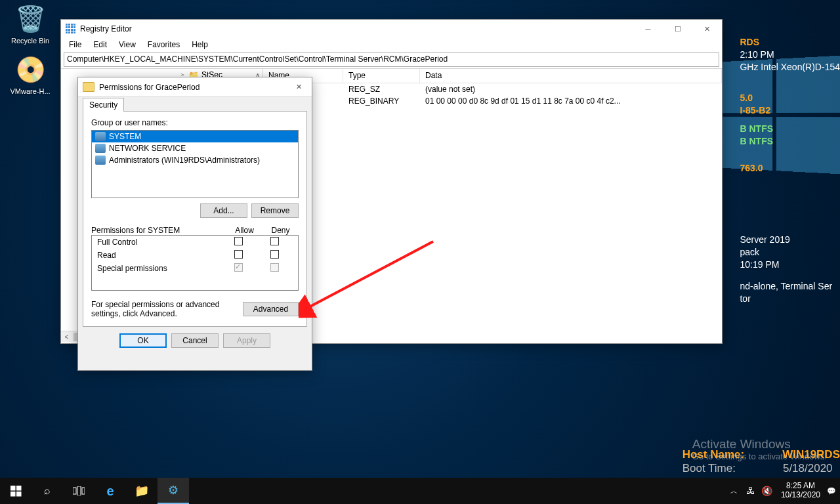  What do you see at coordinates (244, 230) in the screenshot?
I see `allow-header: Allow` at bounding box center [244, 230].